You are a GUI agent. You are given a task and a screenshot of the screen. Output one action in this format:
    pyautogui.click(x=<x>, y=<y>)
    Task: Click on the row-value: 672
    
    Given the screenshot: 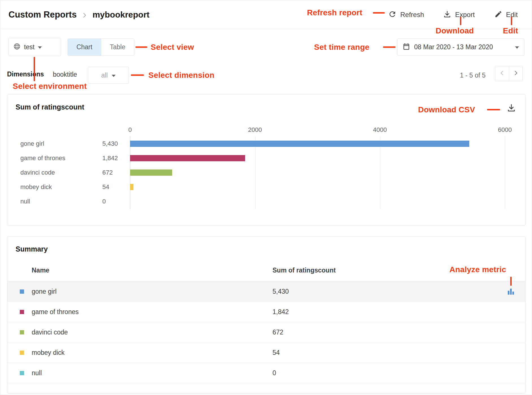 What is the action you would take?
    pyautogui.click(x=278, y=332)
    